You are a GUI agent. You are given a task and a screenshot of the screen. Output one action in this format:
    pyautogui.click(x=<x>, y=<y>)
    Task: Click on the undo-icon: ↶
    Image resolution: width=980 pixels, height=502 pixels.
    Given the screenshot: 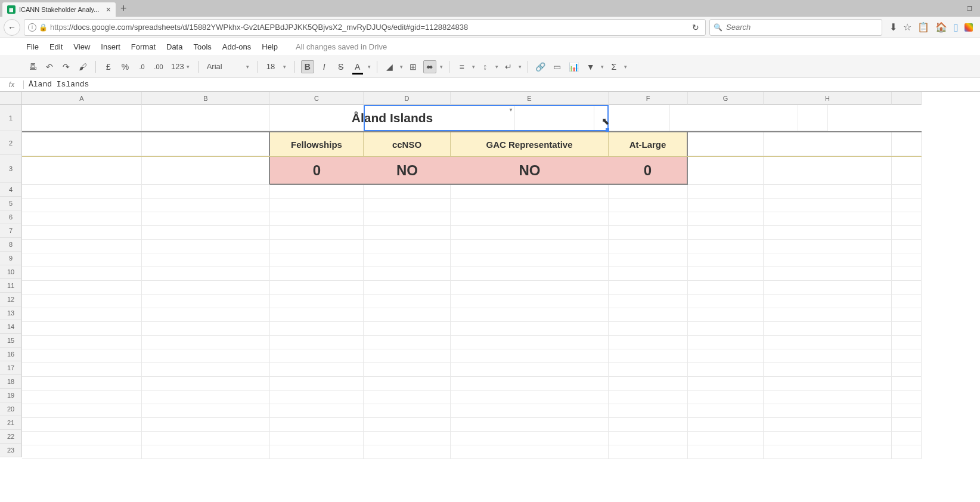 What is the action you would take?
    pyautogui.click(x=49, y=67)
    